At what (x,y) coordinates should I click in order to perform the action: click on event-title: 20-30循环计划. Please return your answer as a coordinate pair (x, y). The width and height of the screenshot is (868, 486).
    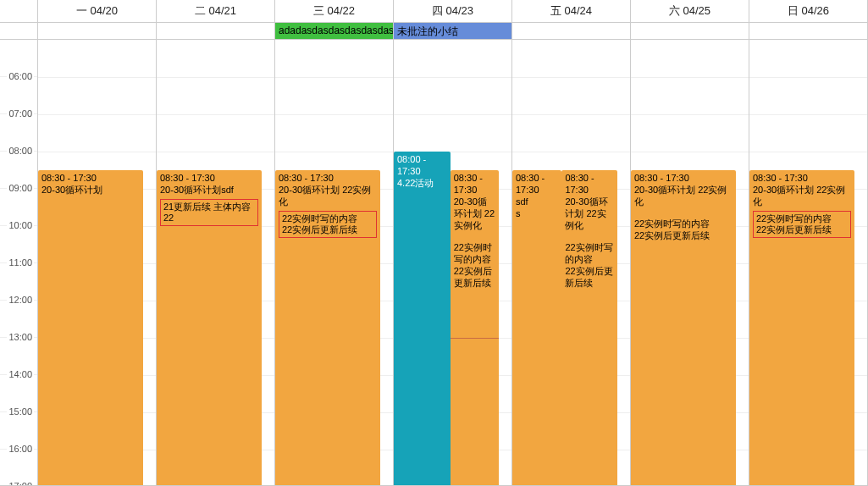
    Looking at the image, I should click on (91, 190).